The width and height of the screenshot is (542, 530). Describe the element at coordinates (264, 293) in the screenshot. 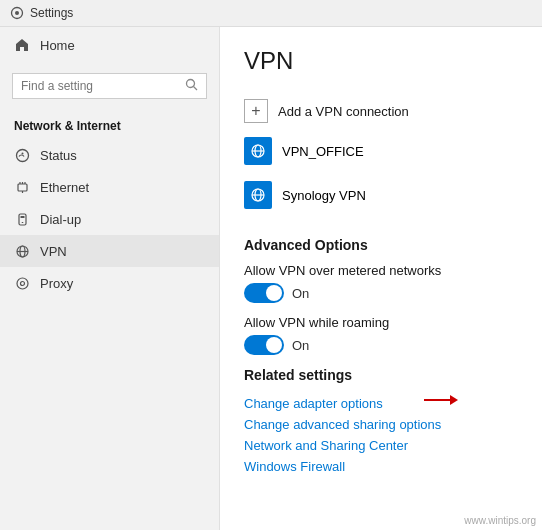

I see `toggle-metered-switch` at that location.